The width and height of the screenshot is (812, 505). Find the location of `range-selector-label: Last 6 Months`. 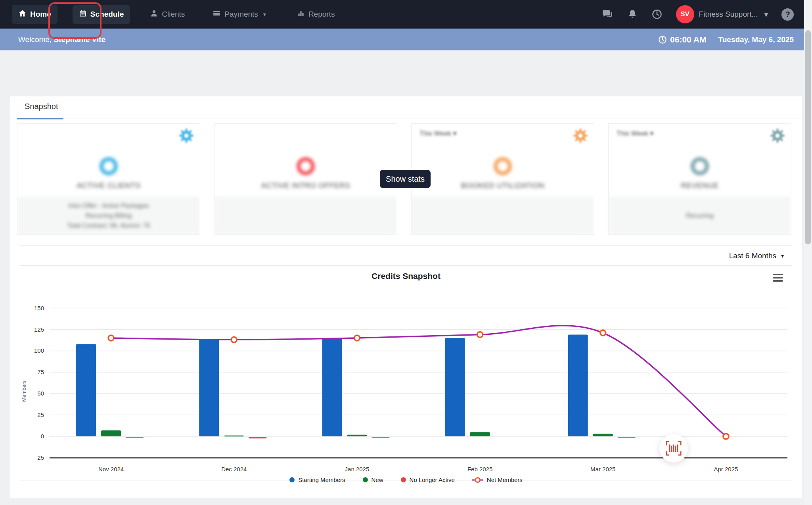

range-selector-label: Last 6 Months is located at coordinates (753, 256).